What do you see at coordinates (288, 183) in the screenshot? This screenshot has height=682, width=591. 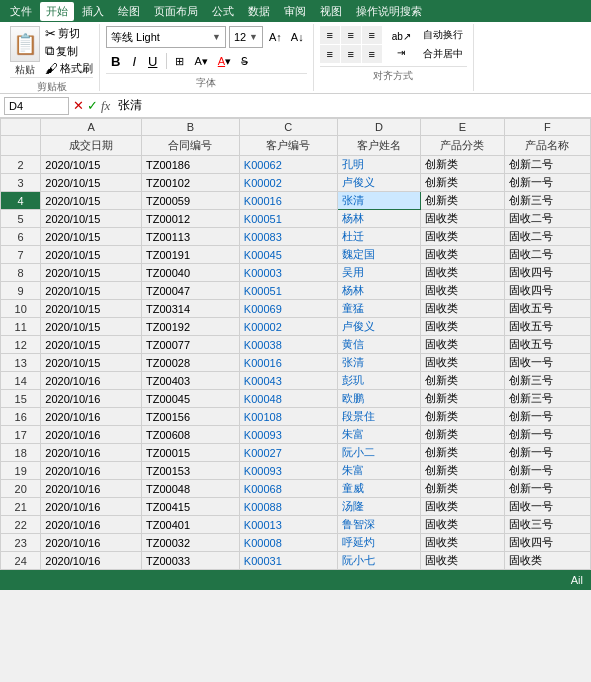 I see `cell-c-3: K00002` at bounding box center [288, 183].